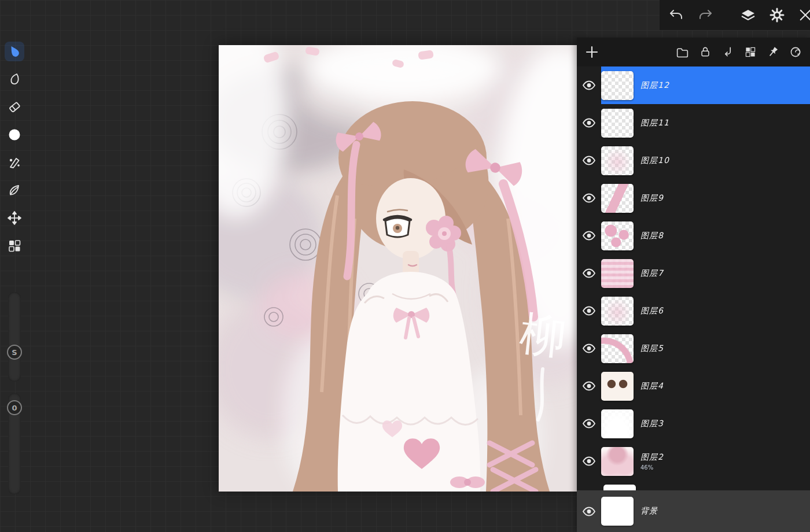  Describe the element at coordinates (750, 52) in the screenshot. I see `transparency-checker-icon` at that location.